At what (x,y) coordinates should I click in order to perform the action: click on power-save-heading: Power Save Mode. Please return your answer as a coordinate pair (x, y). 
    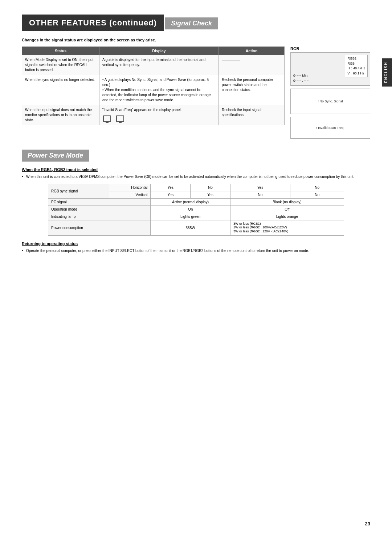
    Looking at the image, I should click on (55, 155).